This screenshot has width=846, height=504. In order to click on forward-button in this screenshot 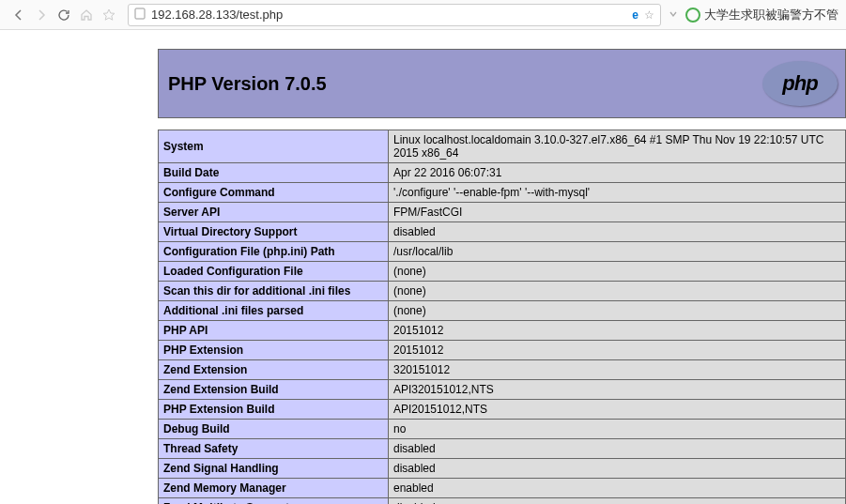, I will do `click(41, 15)`.